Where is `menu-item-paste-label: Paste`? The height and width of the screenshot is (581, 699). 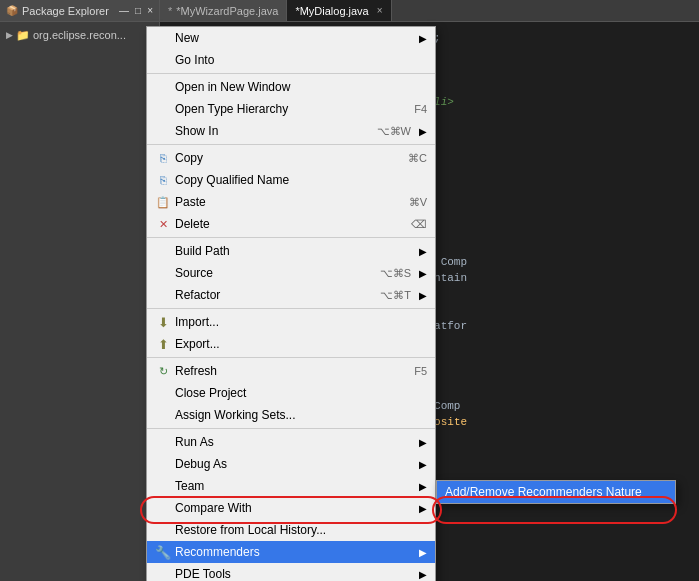 menu-item-paste-label: Paste is located at coordinates (282, 202).